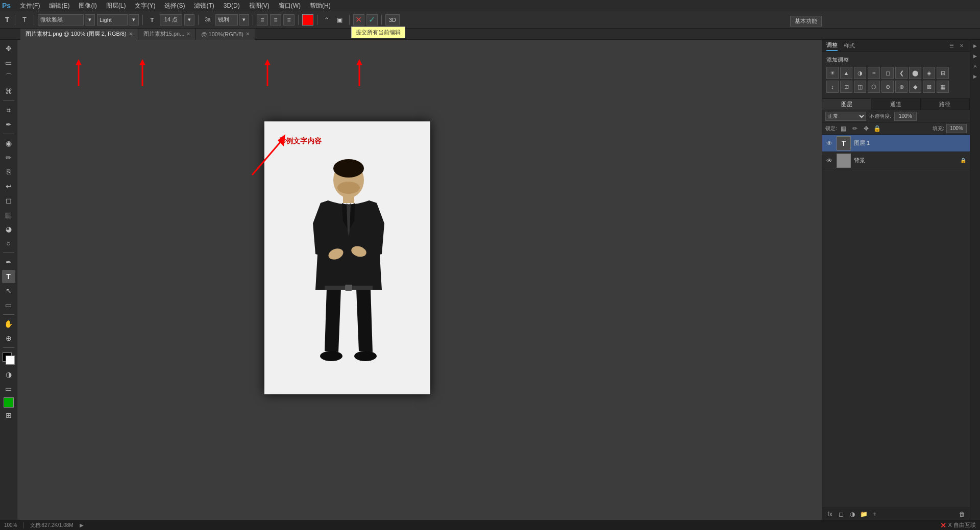 Image resolution: width=980 pixels, height=530 pixels. What do you see at coordinates (962, 46) in the screenshot?
I see `panel-close-icon: ✕` at bounding box center [962, 46].